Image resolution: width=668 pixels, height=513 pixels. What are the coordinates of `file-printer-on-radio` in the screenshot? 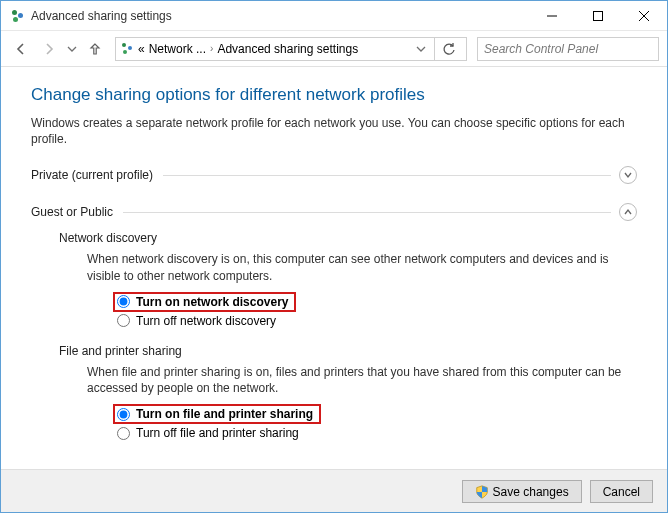 It's located at (124, 414).